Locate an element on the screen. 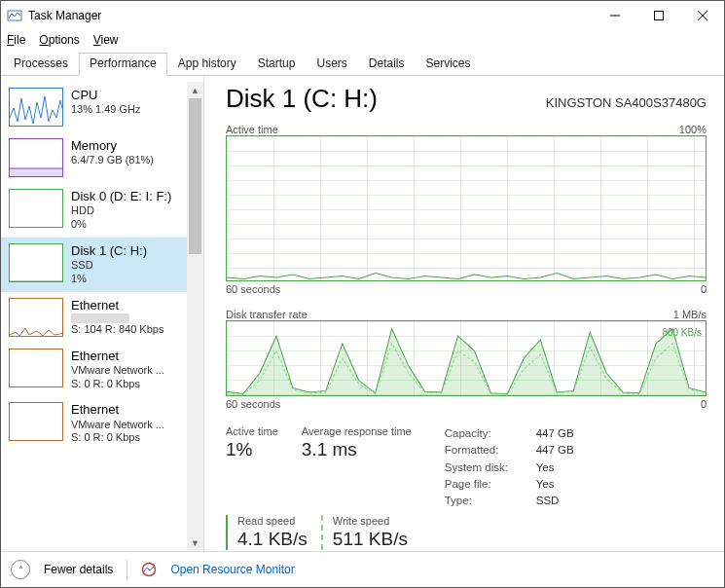 The image size is (725, 588). sidebar-item-label: Disk 1 (C: H:) is located at coordinates (109, 251).